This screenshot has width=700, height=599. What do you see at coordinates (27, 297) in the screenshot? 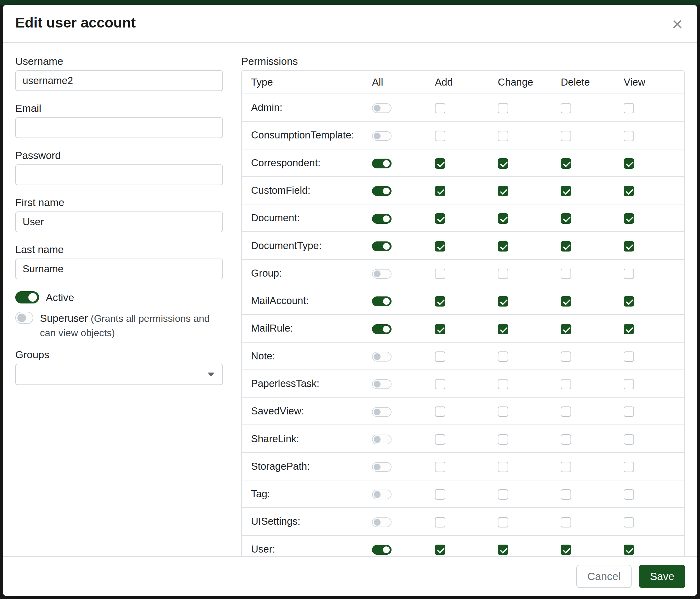
I see `active-toggle` at bounding box center [27, 297].